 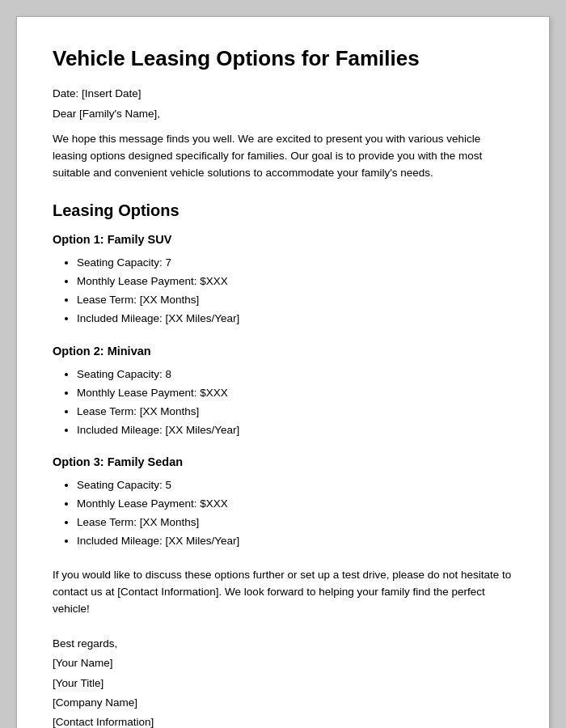 What do you see at coordinates (283, 210) in the screenshot?
I see `leasing-options-heading: Leasing Options` at bounding box center [283, 210].